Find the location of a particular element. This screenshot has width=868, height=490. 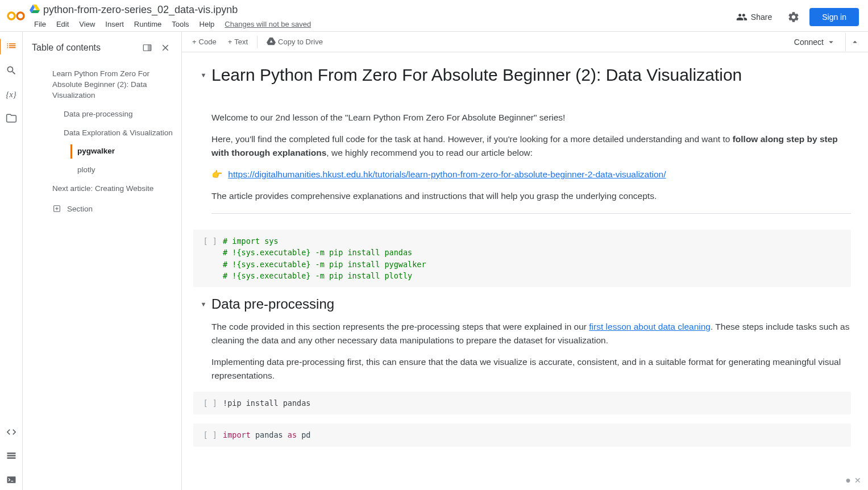

notebook-title: python-from-zero-series_02_data-vis.ipyn… is located at coordinates (140, 10).